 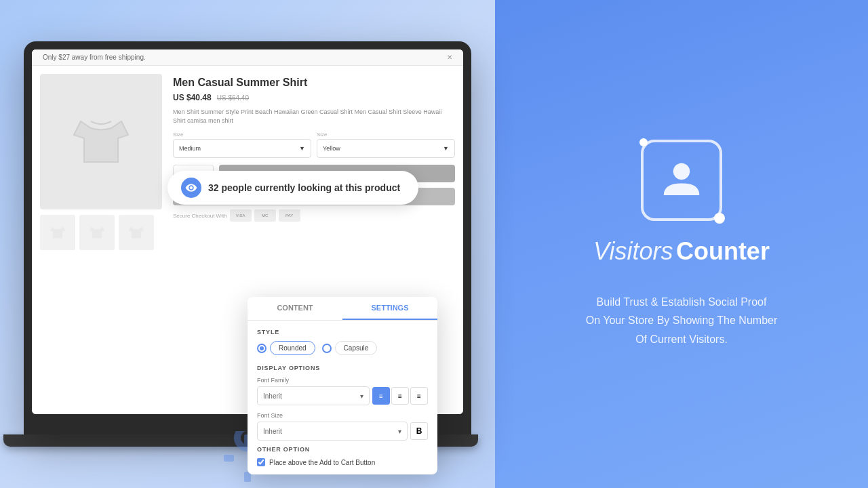 What do you see at coordinates (322, 462) in the screenshot?
I see `checkbox-label: Place above the Add to Cart Button` at bounding box center [322, 462].